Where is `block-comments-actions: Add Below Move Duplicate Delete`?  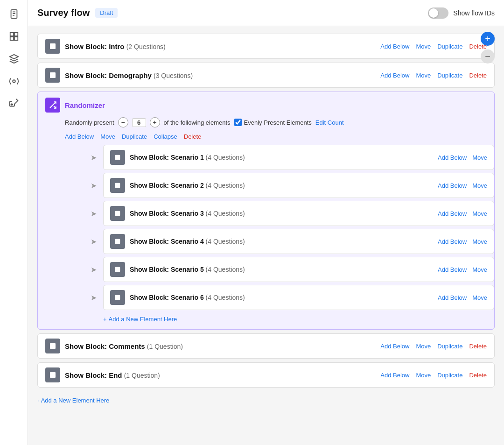 block-comments-actions: Add Below Move Duplicate Delete is located at coordinates (434, 346).